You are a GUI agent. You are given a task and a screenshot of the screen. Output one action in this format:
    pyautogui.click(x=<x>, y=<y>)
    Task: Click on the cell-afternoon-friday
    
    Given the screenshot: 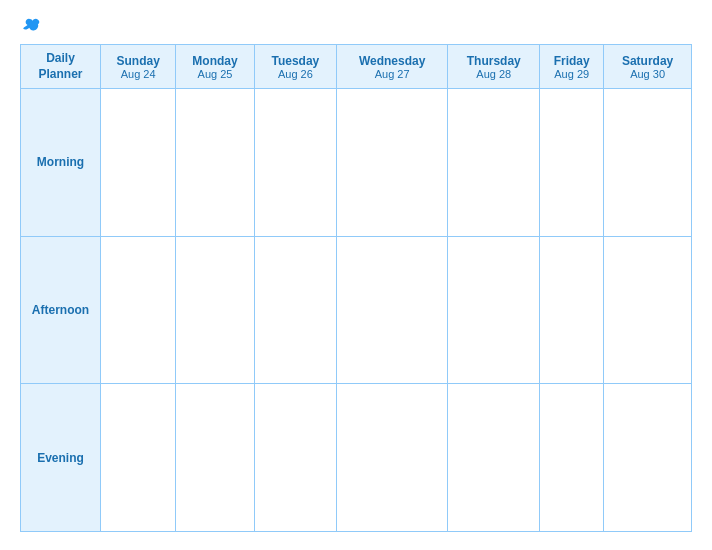 What is the action you would take?
    pyautogui.click(x=572, y=310)
    